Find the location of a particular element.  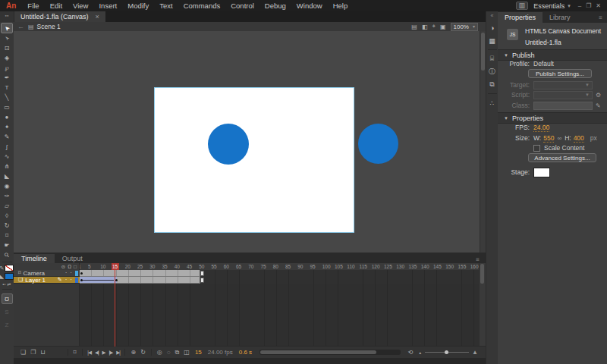

lasso-tool: ℘ is located at coordinates (7, 68).